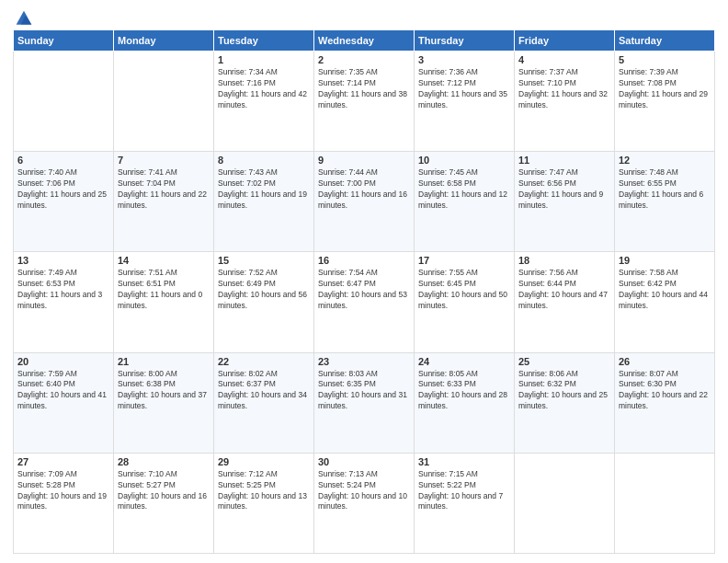 The image size is (728, 563). What do you see at coordinates (665, 202) in the screenshot?
I see `calendar-day-cell: 12Sunrise: 7:48 AMSunset: 6:55 PMDayligh…` at bounding box center [665, 202].